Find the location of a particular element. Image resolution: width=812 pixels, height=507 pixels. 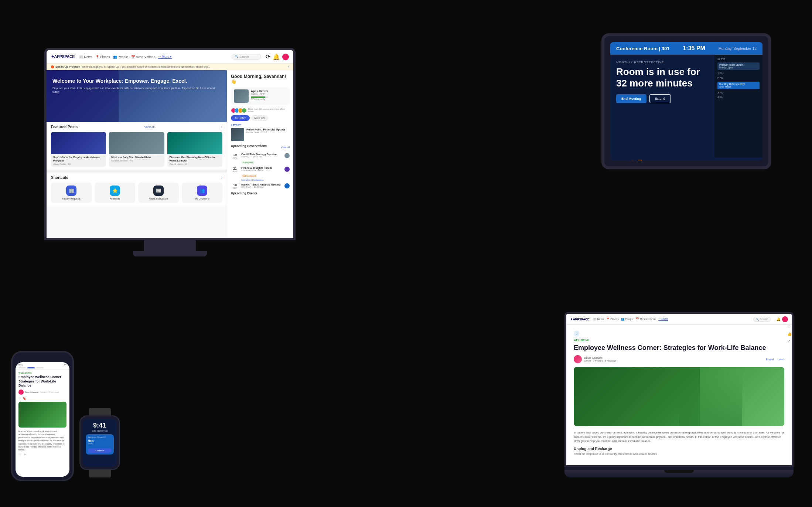

listen-button: Listen is located at coordinates (781, 359).